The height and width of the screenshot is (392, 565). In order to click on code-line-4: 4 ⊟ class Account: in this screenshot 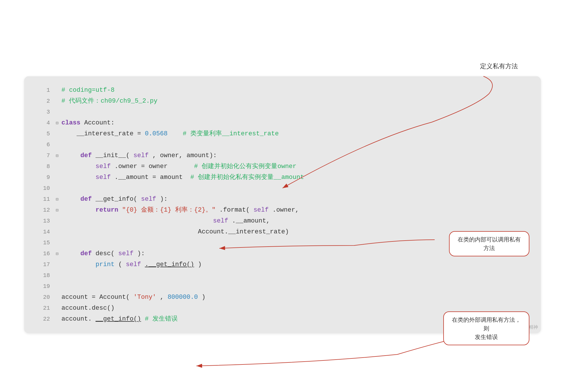, I will do `click(282, 123)`.